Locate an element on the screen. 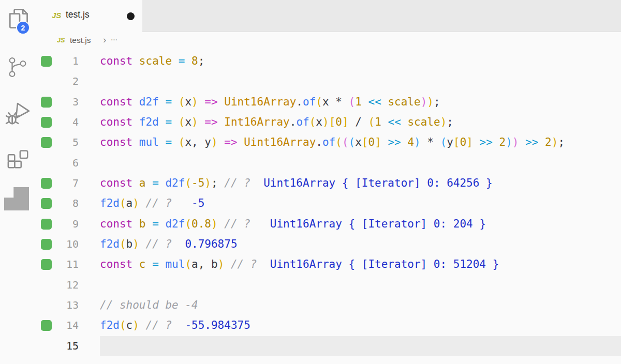  code-token: Uint16Array is located at coordinates (260, 102).